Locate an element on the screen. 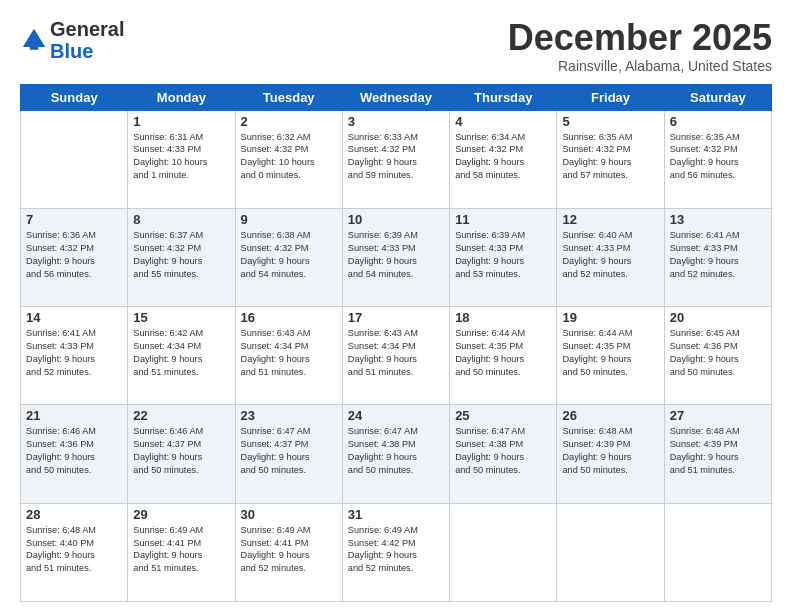 The image size is (792, 612). calendar-cell: 22Sunrise: 6:46 AMSunset: 4:37 PMDayligh… is located at coordinates (182, 454).